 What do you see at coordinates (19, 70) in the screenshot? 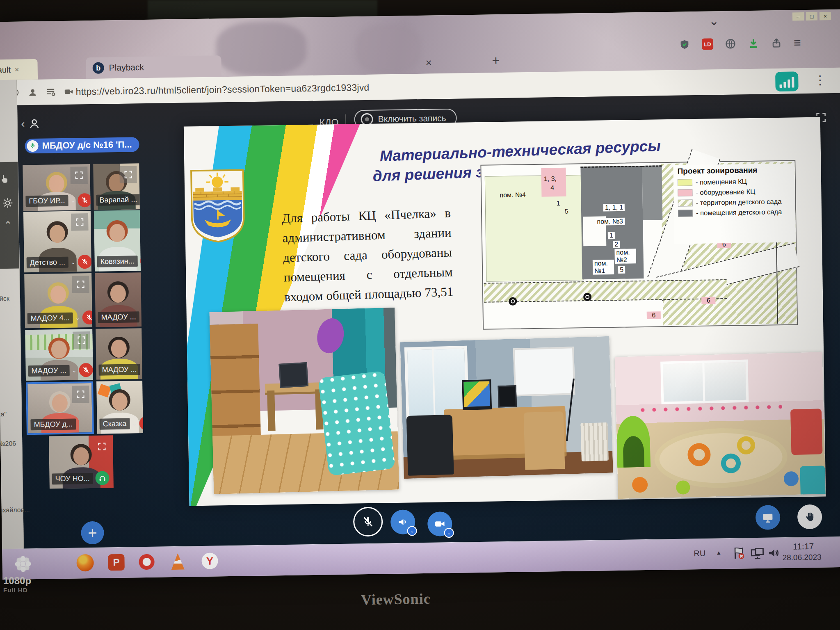
I see `background-tab: ault ×` at bounding box center [19, 70].